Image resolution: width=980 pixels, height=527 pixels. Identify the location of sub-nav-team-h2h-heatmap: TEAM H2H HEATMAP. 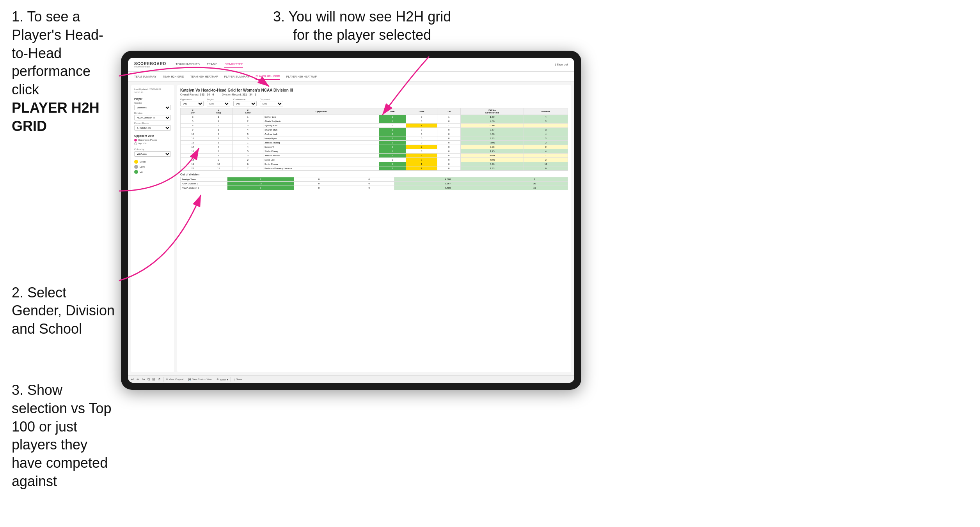
(204, 76).